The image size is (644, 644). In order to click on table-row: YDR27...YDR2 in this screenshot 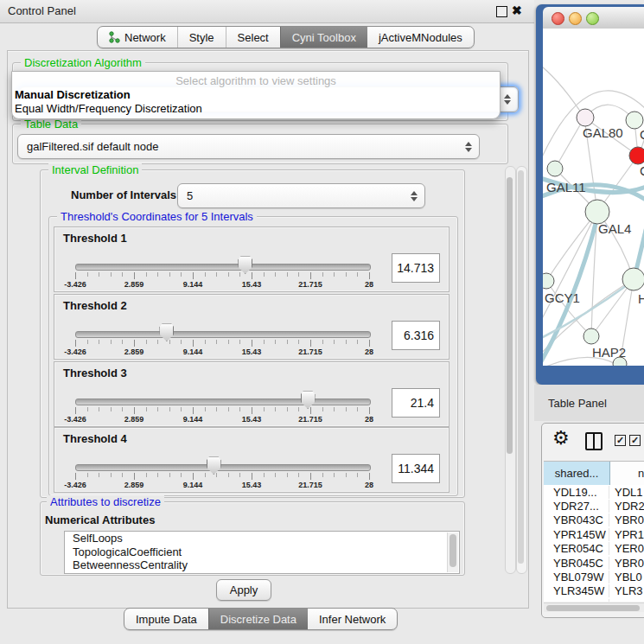, I will do `click(594, 506)`.